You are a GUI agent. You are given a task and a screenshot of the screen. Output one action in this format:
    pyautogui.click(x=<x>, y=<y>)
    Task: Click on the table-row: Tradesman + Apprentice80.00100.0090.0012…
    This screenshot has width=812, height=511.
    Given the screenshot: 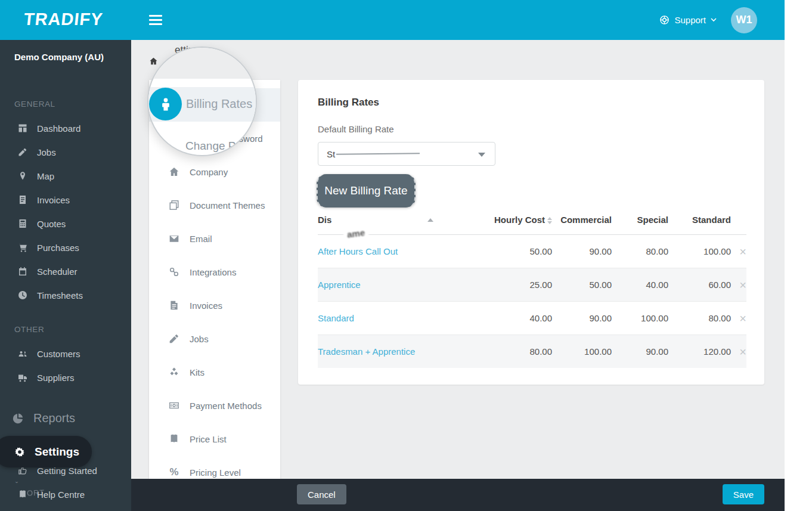 What is the action you would take?
    pyautogui.click(x=532, y=351)
    